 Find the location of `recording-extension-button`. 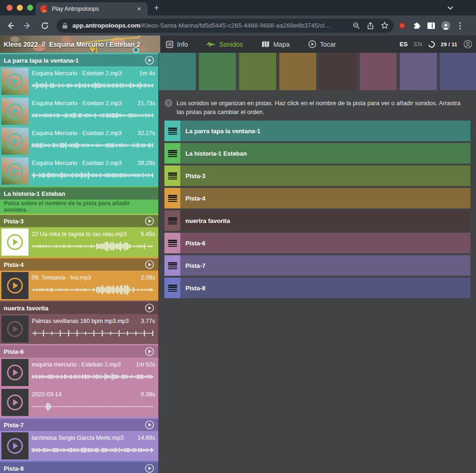

recording-extension-button is located at coordinates (402, 26).